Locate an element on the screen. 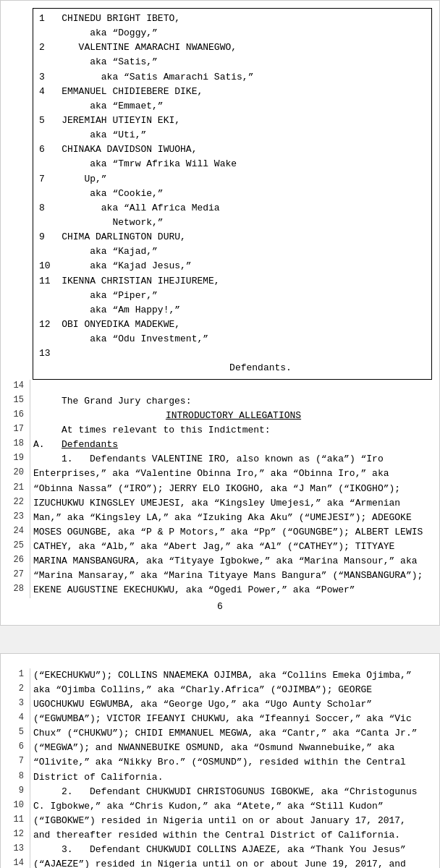  line-17: 17 At times relevant to this Indictment: is located at coordinates (220, 430).